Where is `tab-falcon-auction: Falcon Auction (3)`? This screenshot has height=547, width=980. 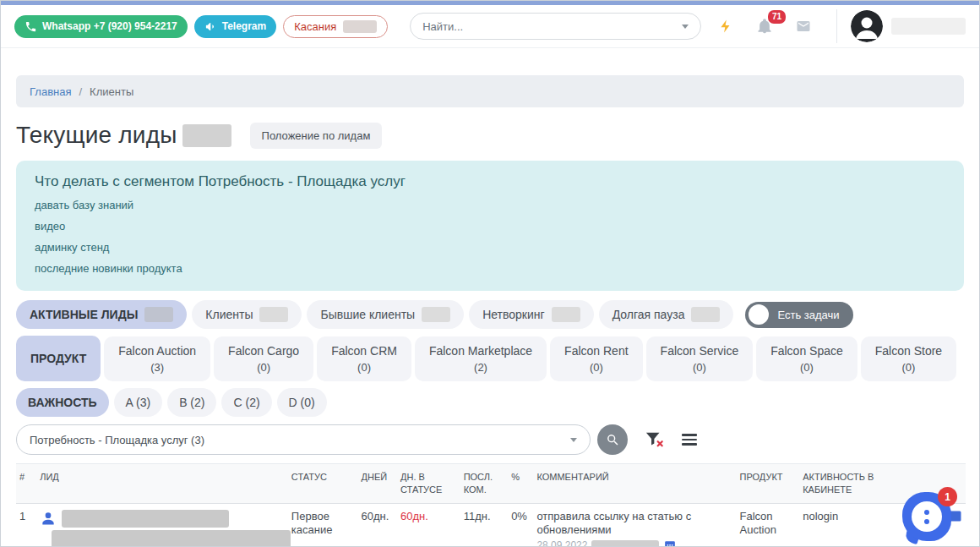
tab-falcon-auction: Falcon Auction (3) is located at coordinates (157, 358).